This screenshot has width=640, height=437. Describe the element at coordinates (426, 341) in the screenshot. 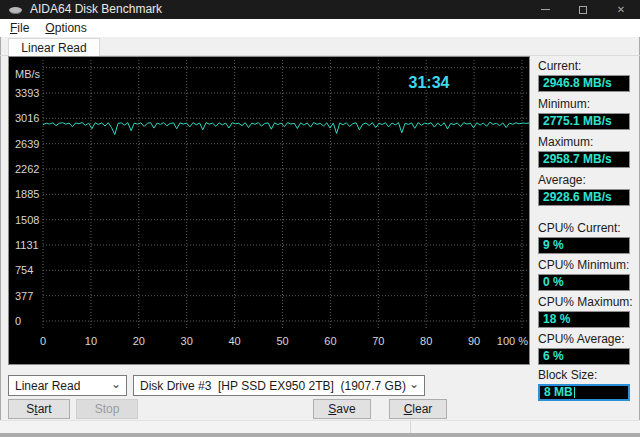

I see `svg-text: 80` at that location.